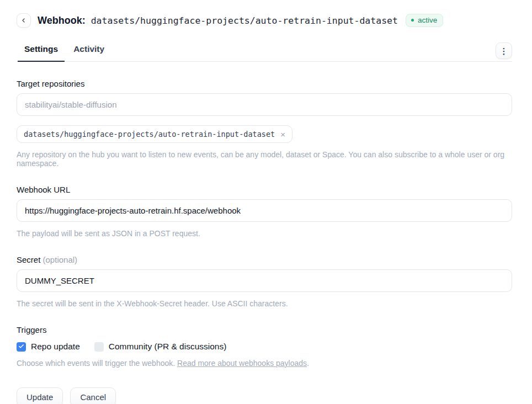  I want to click on repo-chip-label: datasets/huggingface-projects/auto-retra…, so click(149, 134).